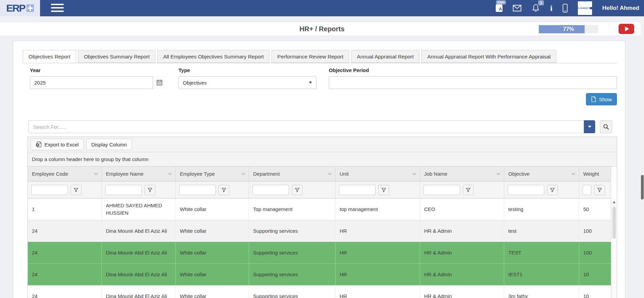  What do you see at coordinates (442, 190) in the screenshot?
I see `filter-input-job-name` at bounding box center [442, 190].